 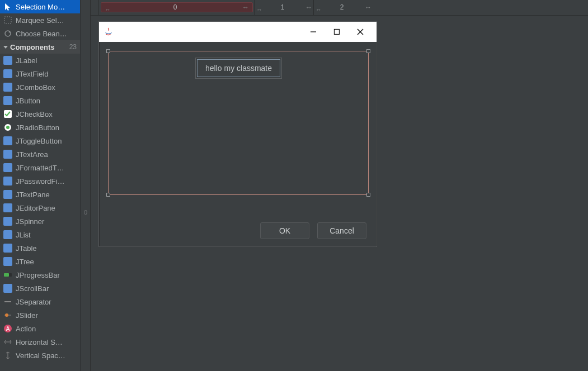 I want to click on prog-icon, so click(x=8, y=275).